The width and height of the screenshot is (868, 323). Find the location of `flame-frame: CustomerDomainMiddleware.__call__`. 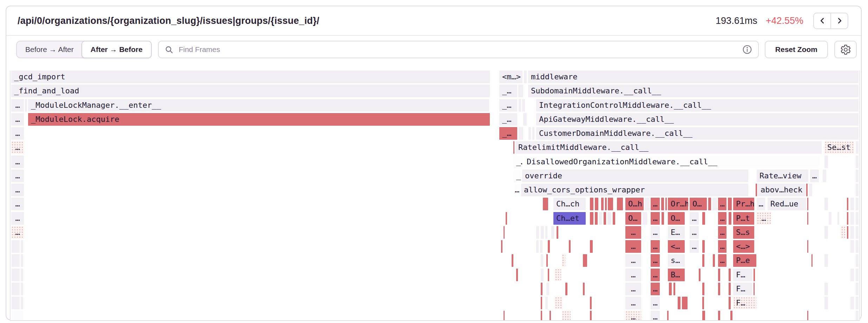

flame-frame: CustomerDomainMiddleware.__call__ is located at coordinates (697, 133).